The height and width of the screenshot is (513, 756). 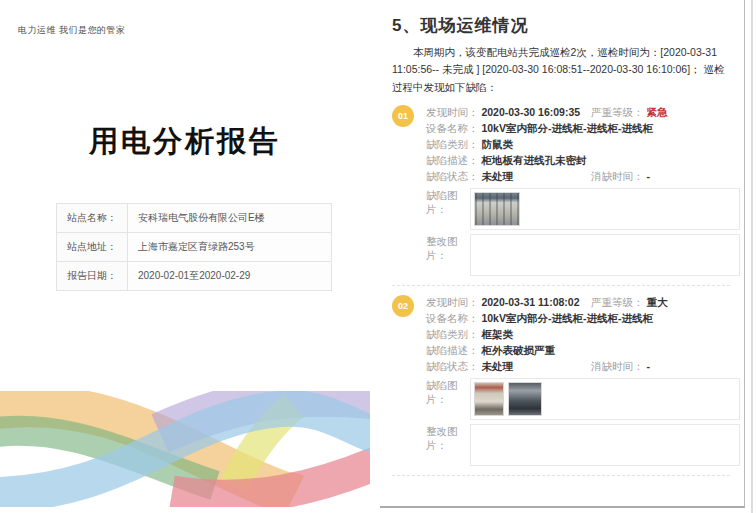 I want to click on defect-description-value: 柜外表破损严重, so click(x=518, y=350).